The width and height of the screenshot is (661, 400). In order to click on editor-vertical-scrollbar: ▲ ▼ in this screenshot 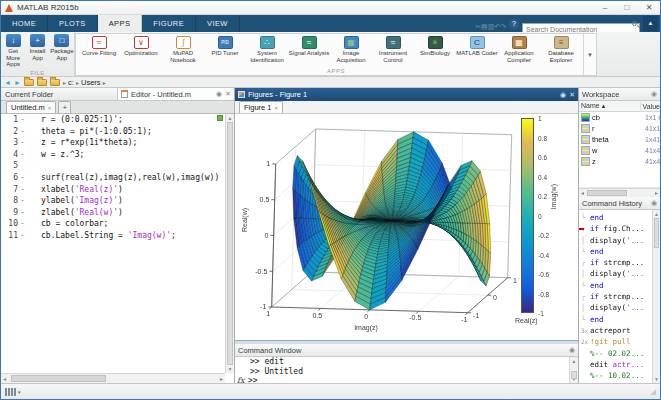, I will do `click(230, 244)`.